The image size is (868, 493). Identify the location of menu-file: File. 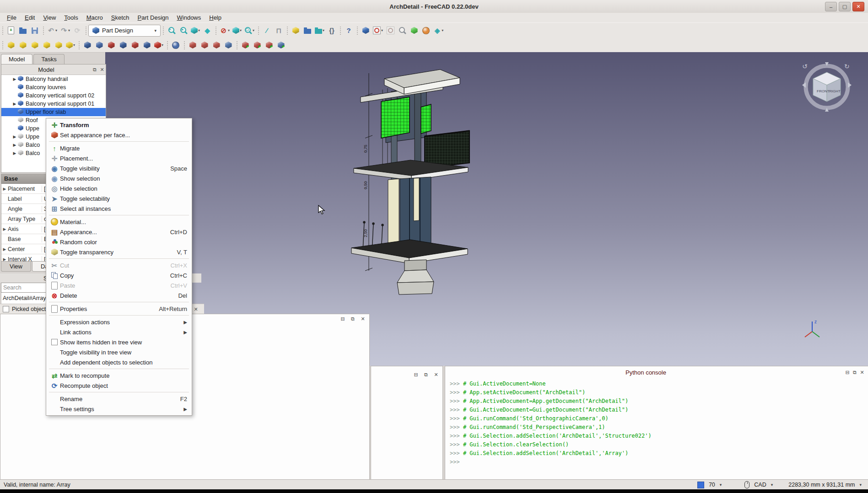
(12, 17).